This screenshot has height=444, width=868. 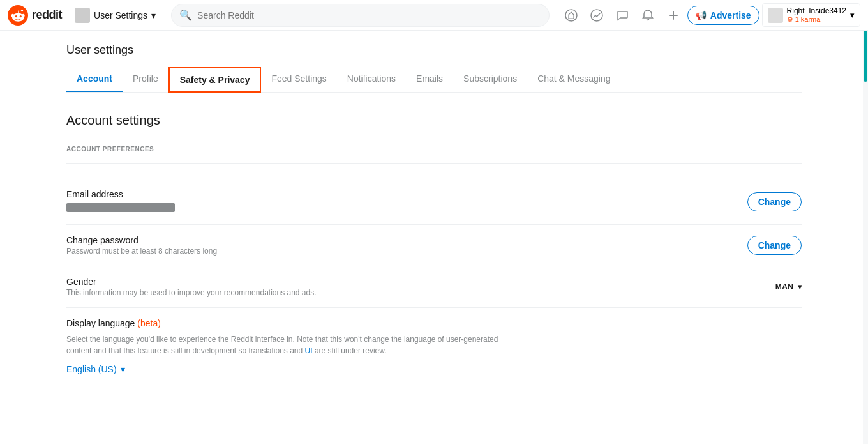 What do you see at coordinates (775, 202) in the screenshot?
I see `email-change-button: Change` at bounding box center [775, 202].